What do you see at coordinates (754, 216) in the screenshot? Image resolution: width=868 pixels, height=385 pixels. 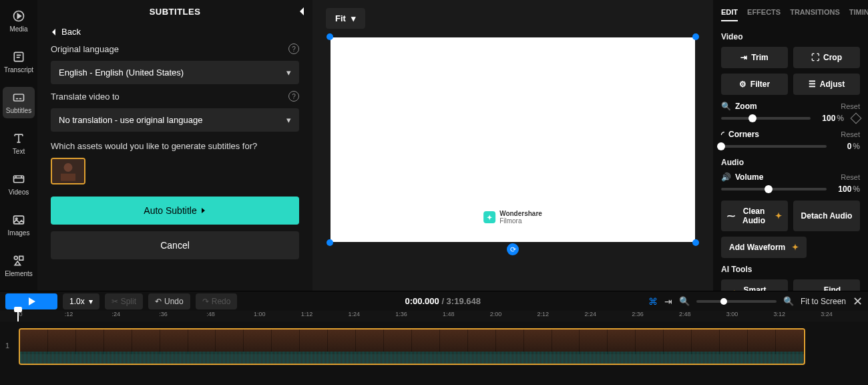 I see `clean-audio-button: ⁓Clean Audio✦` at bounding box center [754, 216].